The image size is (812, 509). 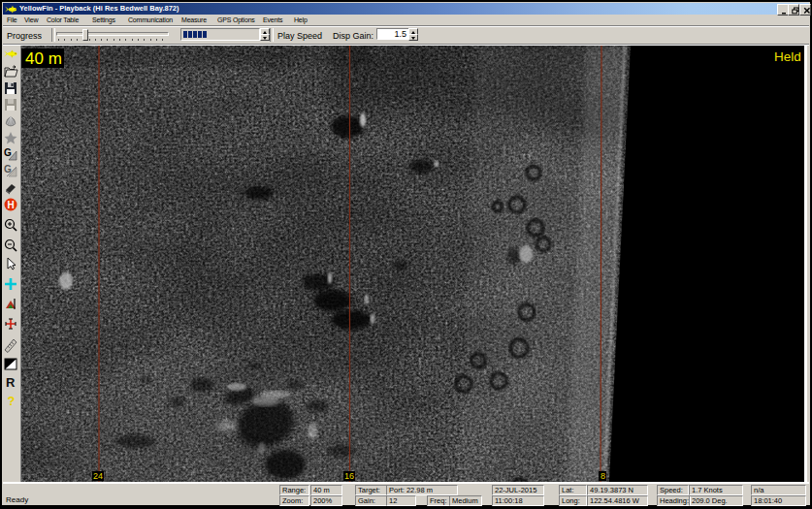 What do you see at coordinates (788, 56) in the screenshot?
I see `svg-text: Held` at bounding box center [788, 56].